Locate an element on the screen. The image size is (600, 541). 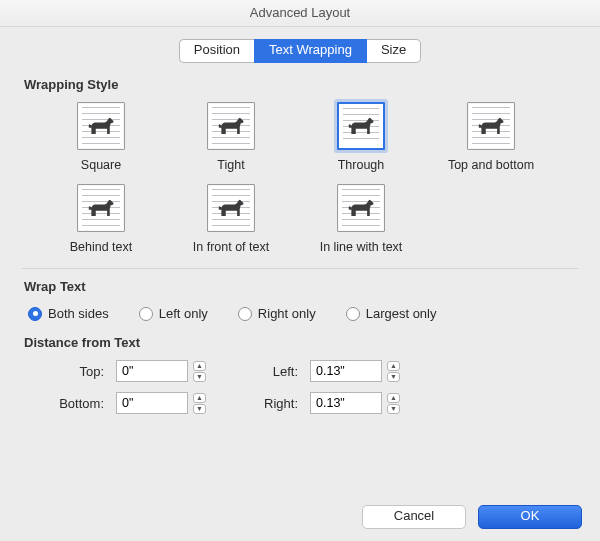
radio-label: Left only is located at coordinates (184, 314).